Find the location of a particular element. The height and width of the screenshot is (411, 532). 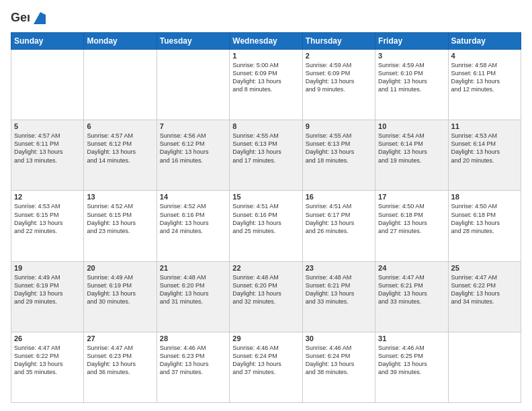

day-info: Sunrise: 4:53 AM Sunset: 6:14 PM Dayligh… is located at coordinates (485, 148).